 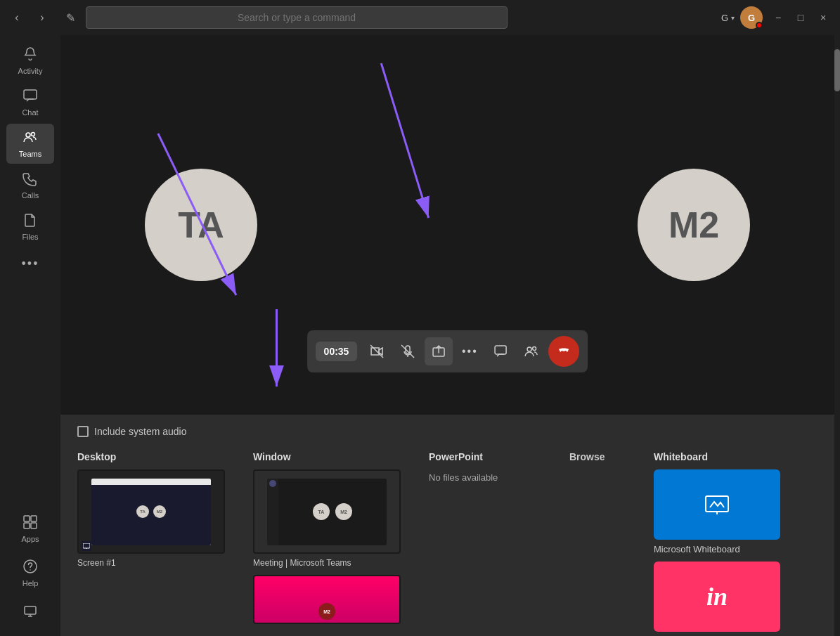 I want to click on sidebar-item-files-label: Files, so click(x=30, y=237).